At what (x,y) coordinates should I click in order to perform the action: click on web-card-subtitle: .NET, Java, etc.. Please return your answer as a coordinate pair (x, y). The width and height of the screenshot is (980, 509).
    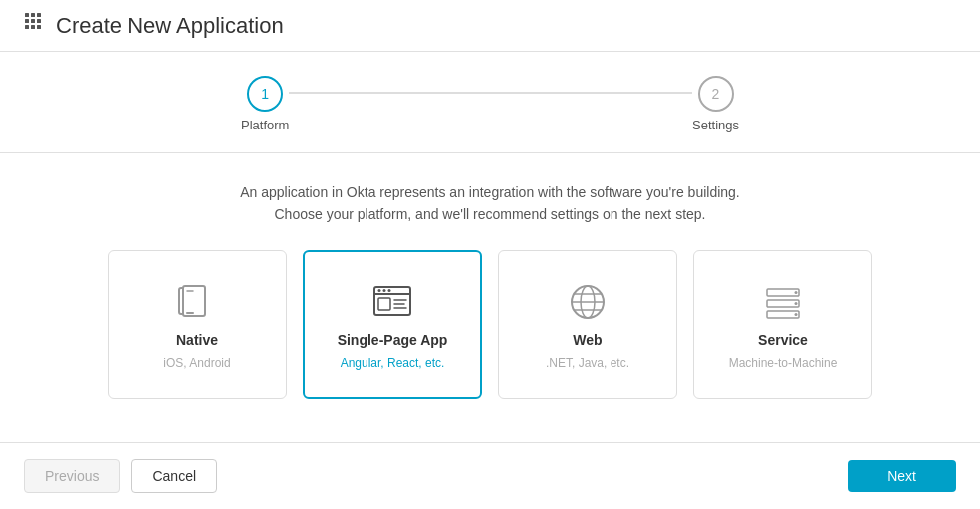
    Looking at the image, I should click on (588, 363).